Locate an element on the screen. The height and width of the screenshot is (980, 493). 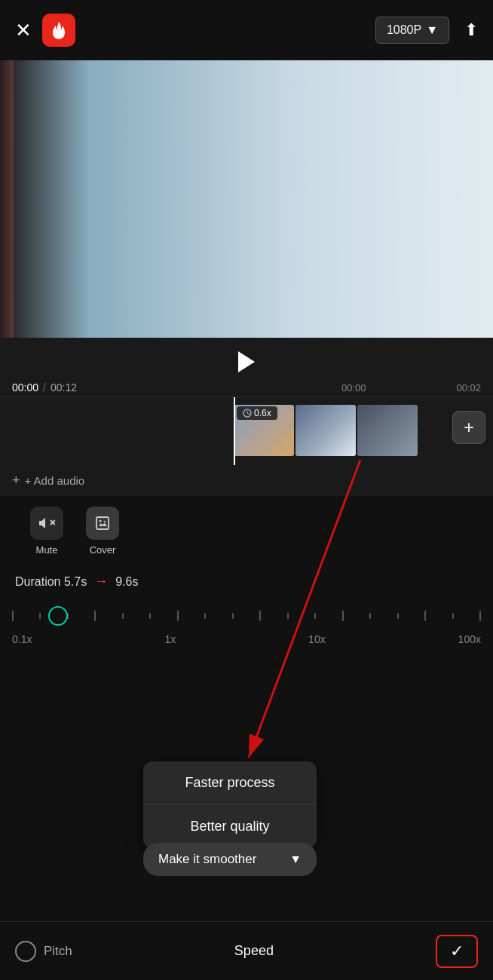
quality-label: 1080P is located at coordinates (404, 30).